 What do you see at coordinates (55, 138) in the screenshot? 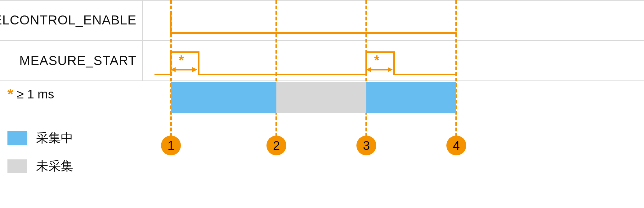
I see `legend-label-collecting: 采集中` at bounding box center [55, 138].